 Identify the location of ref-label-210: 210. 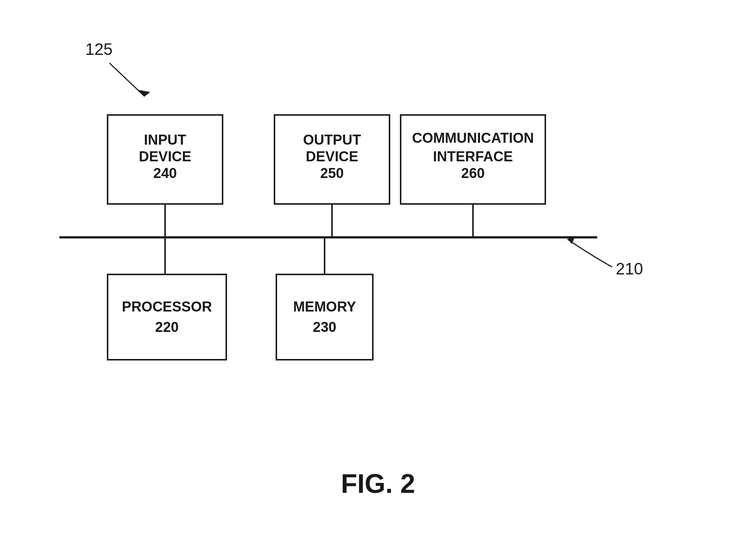
(629, 268).